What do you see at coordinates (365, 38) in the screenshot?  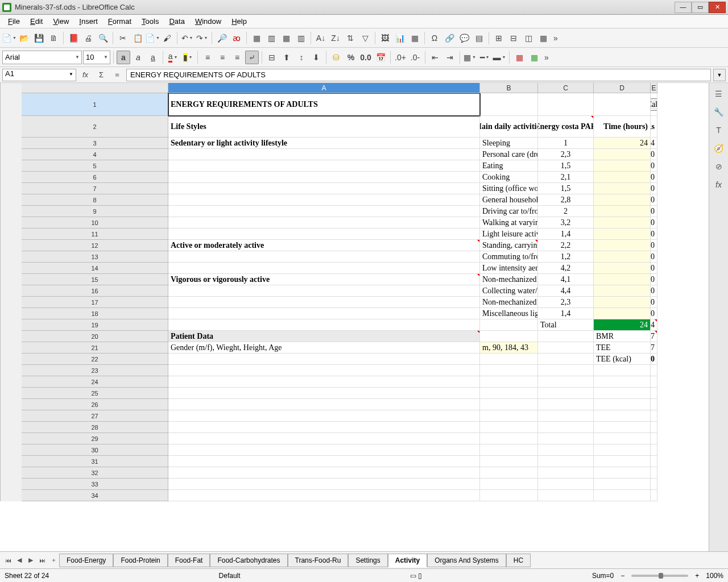 I see `autofilter-icon: ▽` at bounding box center [365, 38].